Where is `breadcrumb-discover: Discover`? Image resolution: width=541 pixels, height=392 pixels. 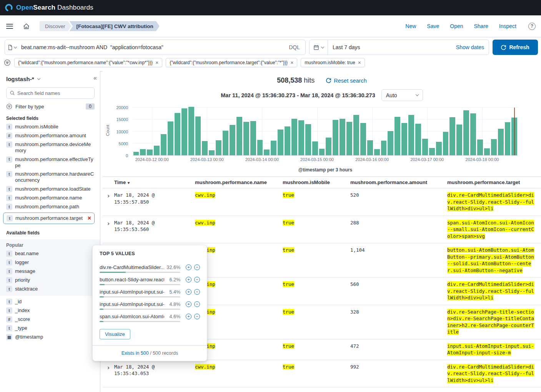
breadcrumb-discover: Discover is located at coordinates (55, 26).